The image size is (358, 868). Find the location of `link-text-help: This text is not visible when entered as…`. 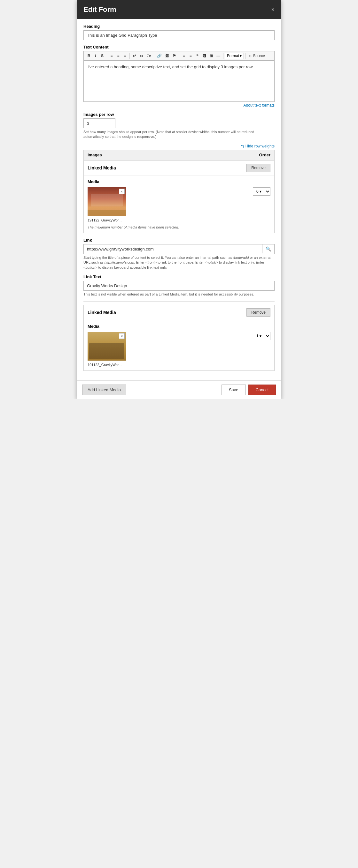

link-text-help: This text is not visible when entered as… is located at coordinates (179, 294).